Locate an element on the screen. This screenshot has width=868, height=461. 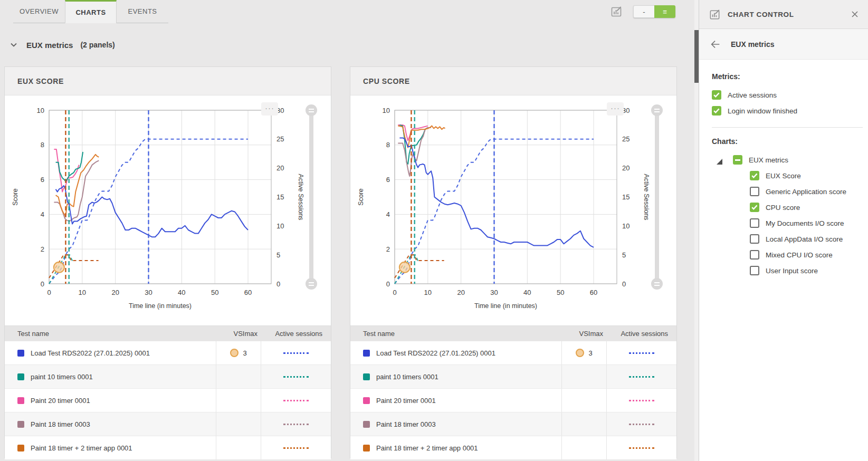
axis-text: 60 is located at coordinates (594, 292).